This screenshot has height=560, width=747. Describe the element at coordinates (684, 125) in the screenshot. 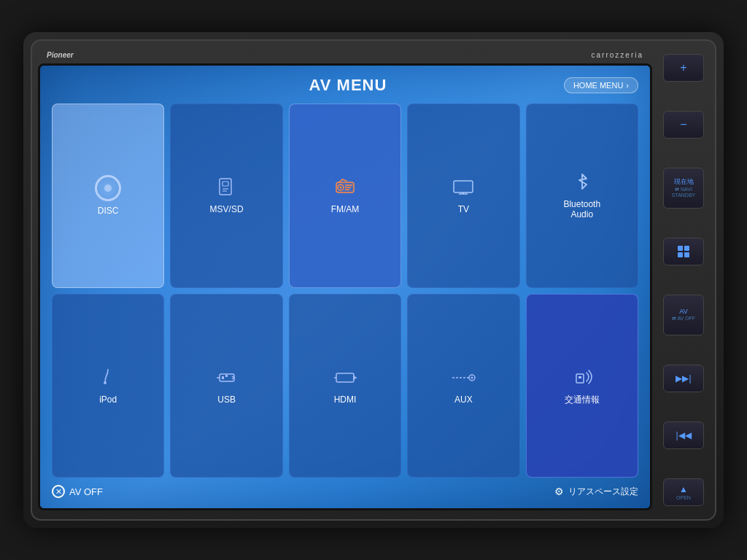

I see `volume-down-button: −` at that location.